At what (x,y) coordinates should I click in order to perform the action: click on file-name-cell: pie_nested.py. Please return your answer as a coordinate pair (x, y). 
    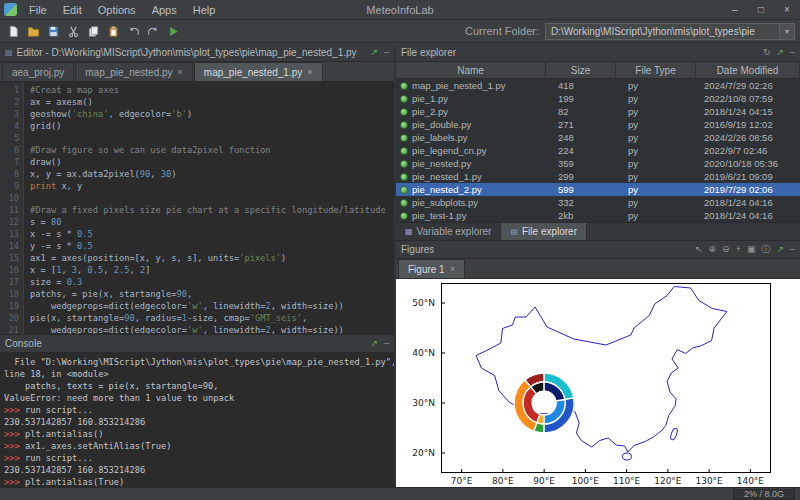
    Looking at the image, I should click on (471, 164).